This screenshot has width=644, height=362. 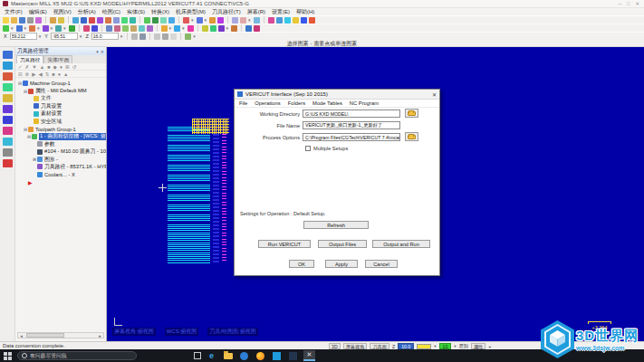 I want to click on line-icon, so click(x=20, y=29).